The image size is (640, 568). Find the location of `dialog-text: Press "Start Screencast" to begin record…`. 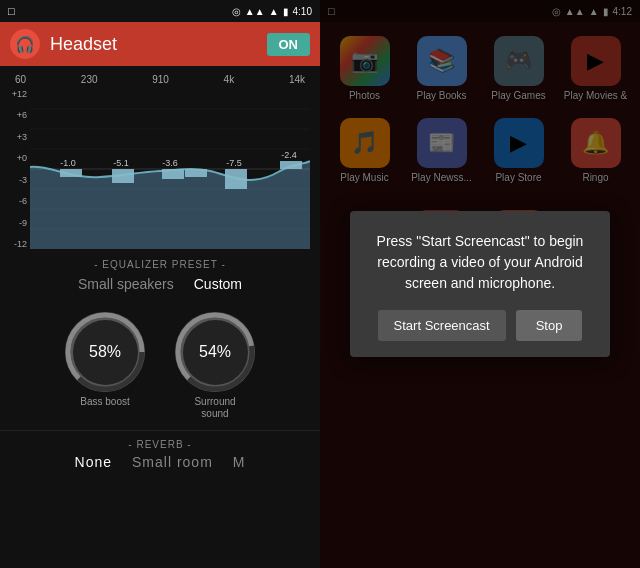

dialog-text: Press "Start Screencast" to begin record… is located at coordinates (480, 262).